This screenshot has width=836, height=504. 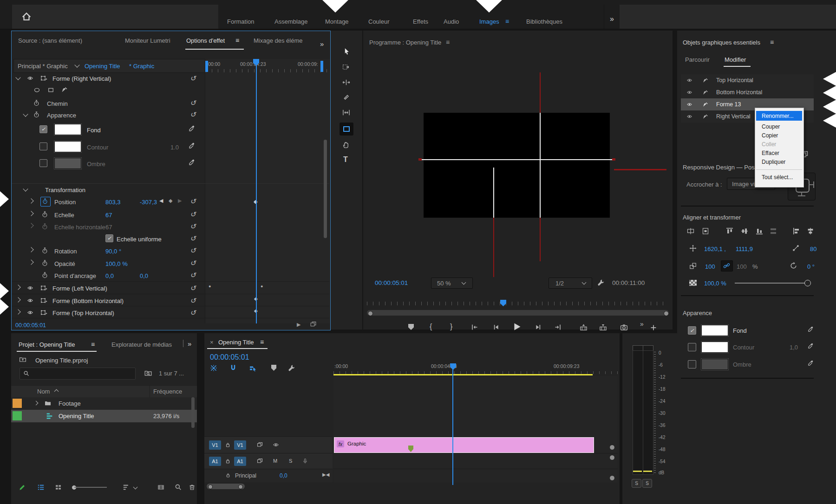 I want to click on align-center-vertically-icon, so click(x=745, y=231).